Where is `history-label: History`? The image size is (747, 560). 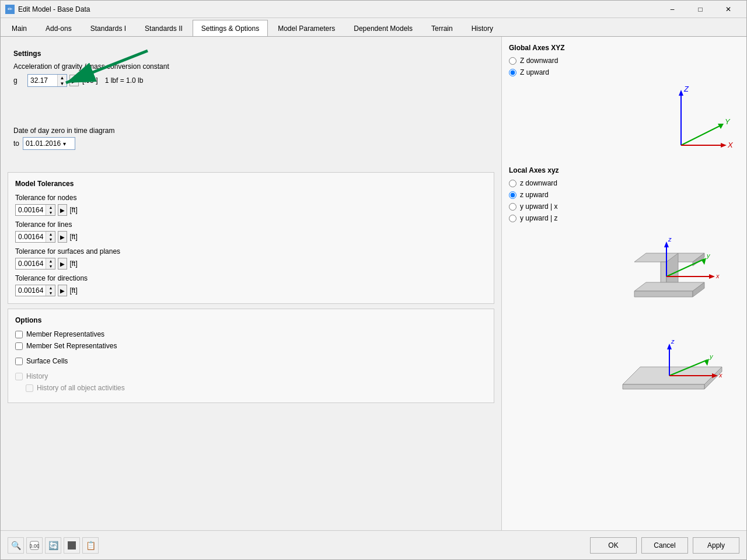
history-label: History is located at coordinates (37, 376).